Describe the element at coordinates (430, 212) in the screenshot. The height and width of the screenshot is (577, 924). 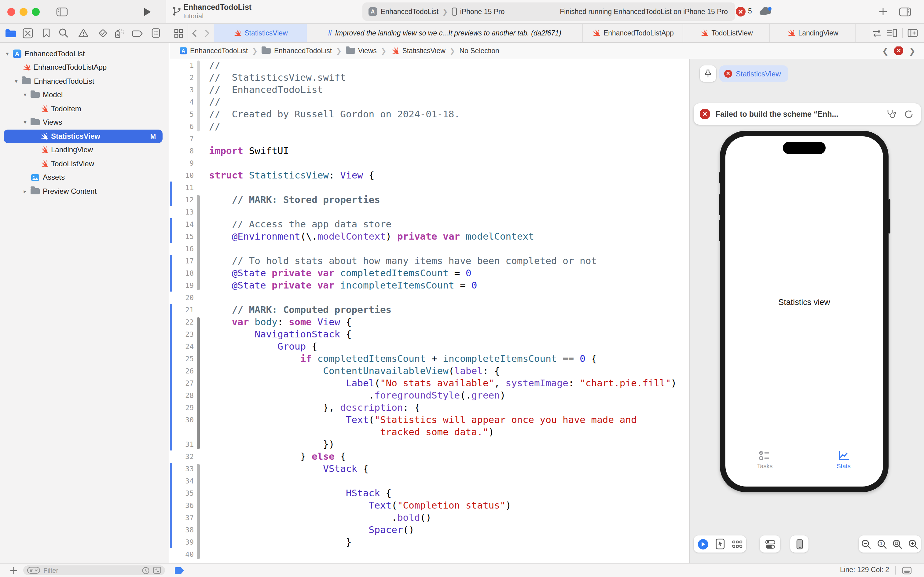
I see `code-line-13: 13` at that location.